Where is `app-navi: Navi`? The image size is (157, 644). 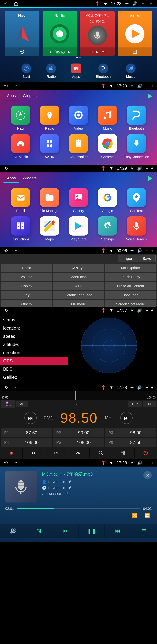 app-navi: Navi is located at coordinates (20, 118).